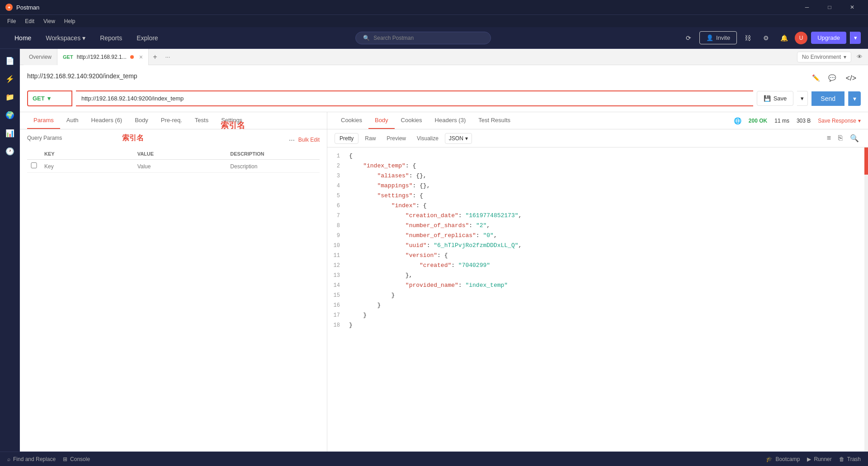 The image size is (868, 466). I want to click on upgrade-button: Upgrade, so click(829, 38).